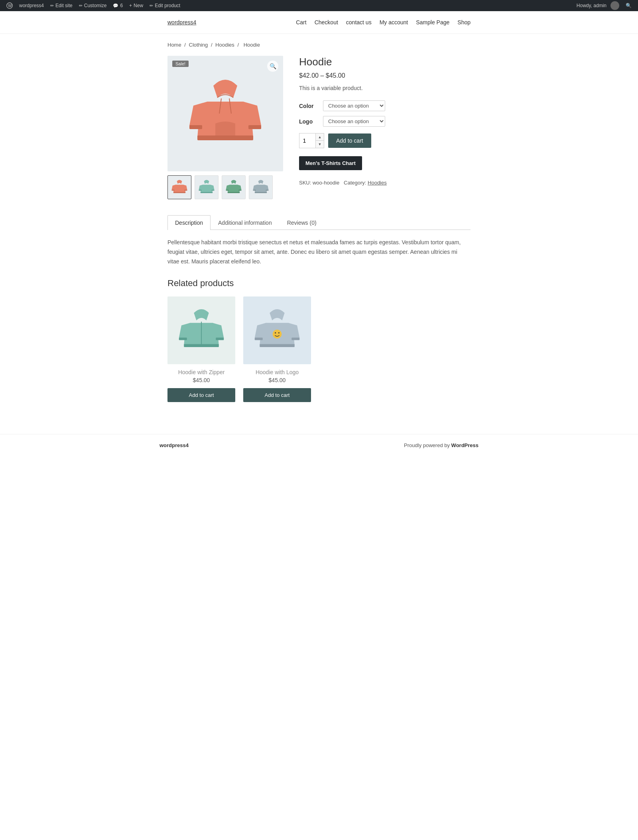  What do you see at coordinates (175, 45) in the screenshot?
I see `breadcrumb-home: Home` at bounding box center [175, 45].